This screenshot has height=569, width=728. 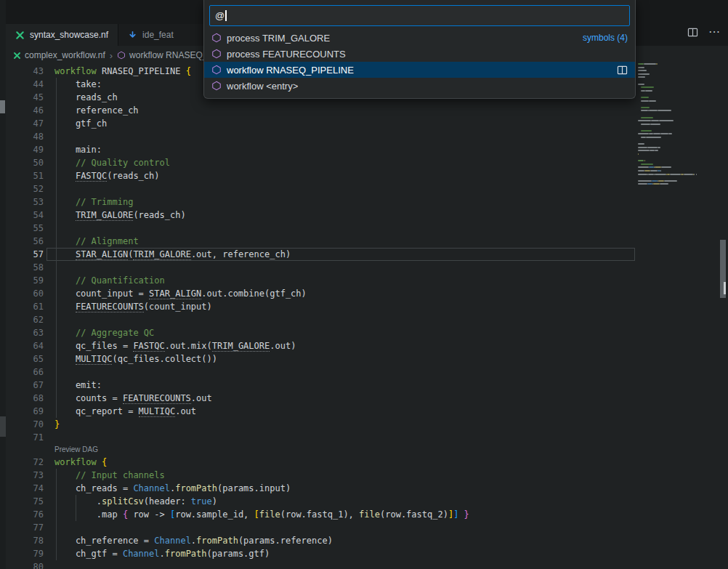 What do you see at coordinates (25, 202) in the screenshot?
I see `line-number: 53` at bounding box center [25, 202].